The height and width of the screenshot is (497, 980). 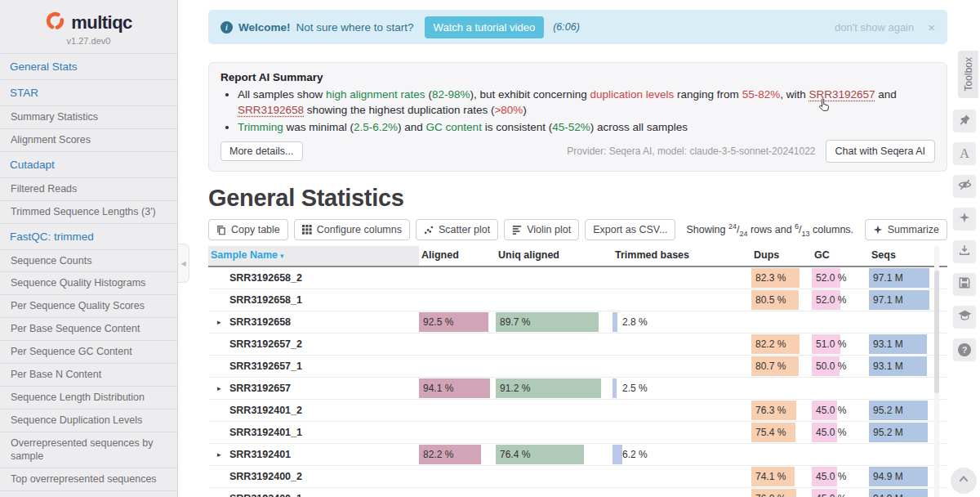 What do you see at coordinates (248, 230) in the screenshot?
I see `copy-table-button: Copy table` at bounding box center [248, 230].